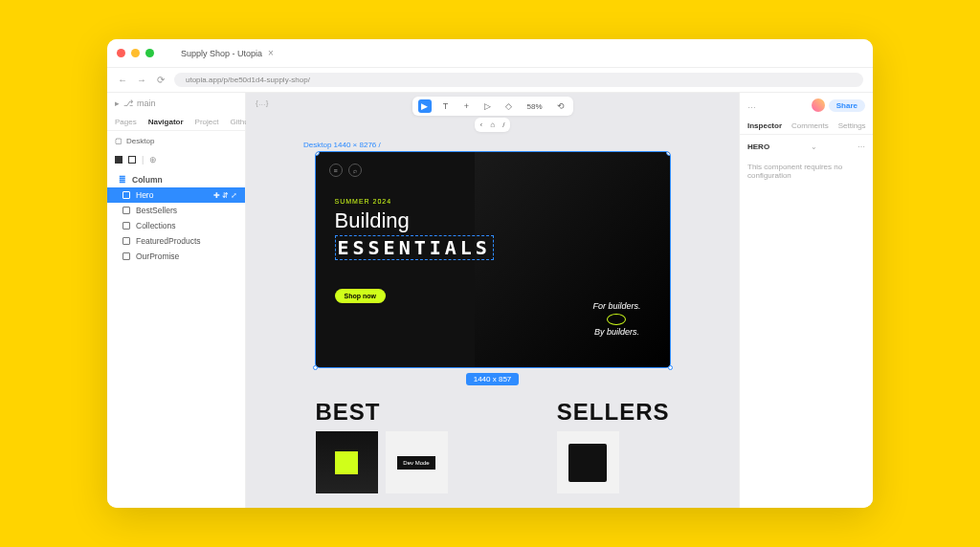 The width and height of the screenshot is (980, 547). What do you see at coordinates (493, 201) in the screenshot?
I see `season-label: SUMMER 2024` at bounding box center [493, 201].